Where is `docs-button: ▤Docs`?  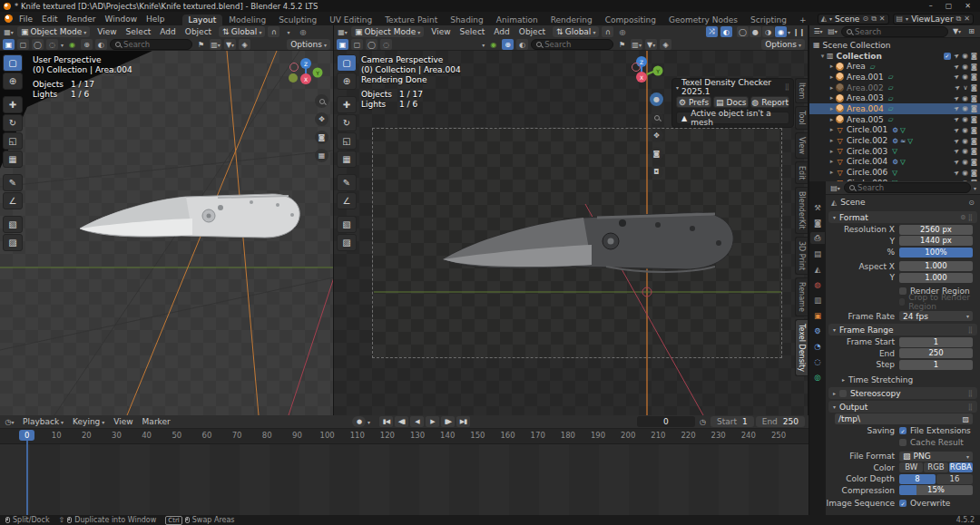
docs-button: ▤Docs is located at coordinates (731, 102).